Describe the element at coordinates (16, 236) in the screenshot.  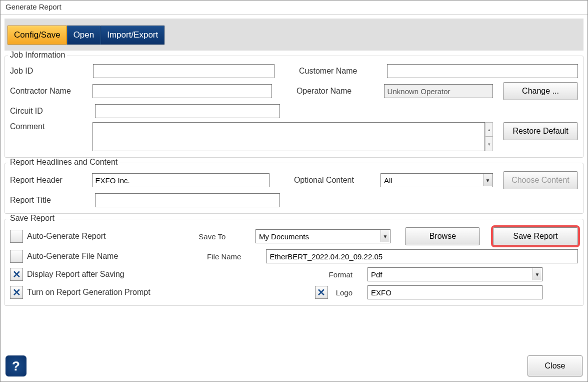
I see `auto-generate-report-checkbox` at that location.